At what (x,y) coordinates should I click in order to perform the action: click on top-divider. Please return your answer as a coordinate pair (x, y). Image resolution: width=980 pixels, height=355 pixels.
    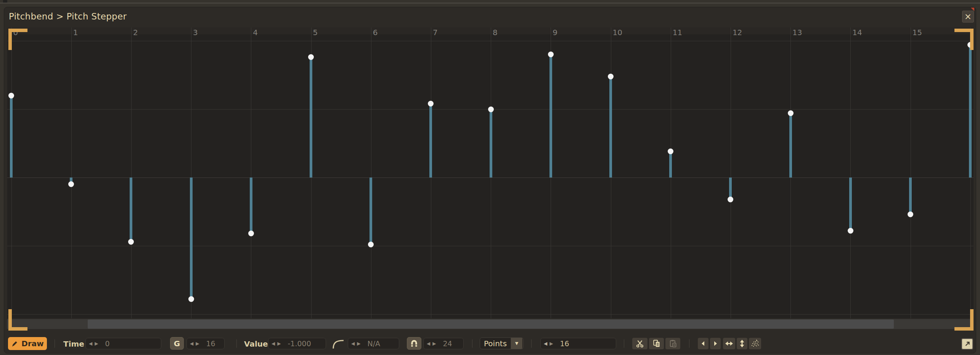
    Looking at the image, I should click on (490, 3).